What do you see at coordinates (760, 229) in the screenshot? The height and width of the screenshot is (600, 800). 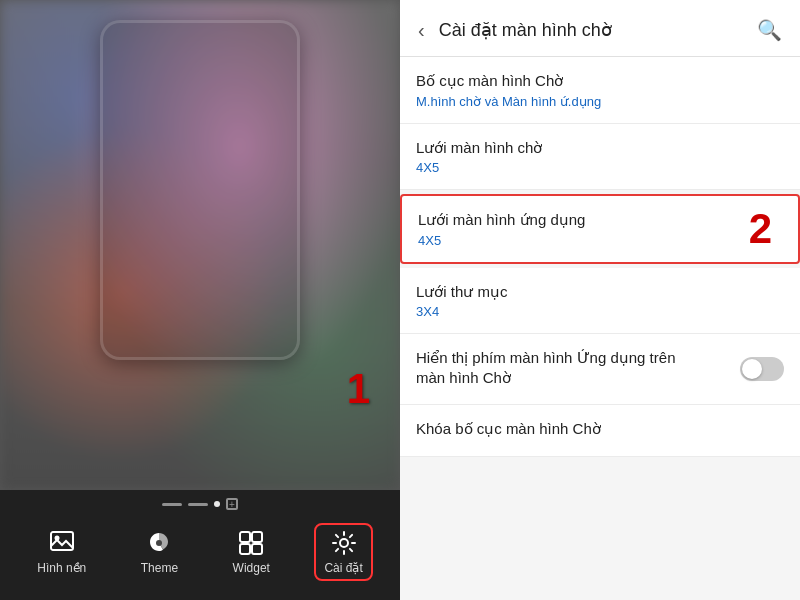 I see `step-2-label: 2` at bounding box center [760, 229].